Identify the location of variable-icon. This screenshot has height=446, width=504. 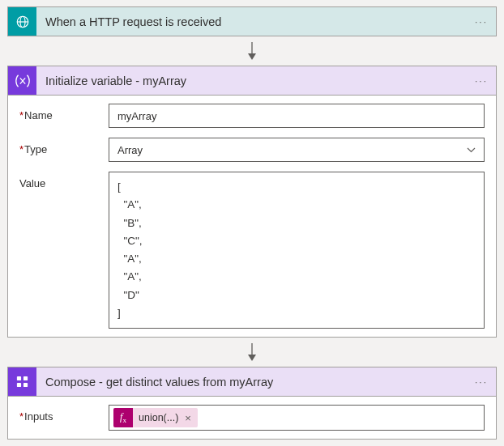
(23, 81).